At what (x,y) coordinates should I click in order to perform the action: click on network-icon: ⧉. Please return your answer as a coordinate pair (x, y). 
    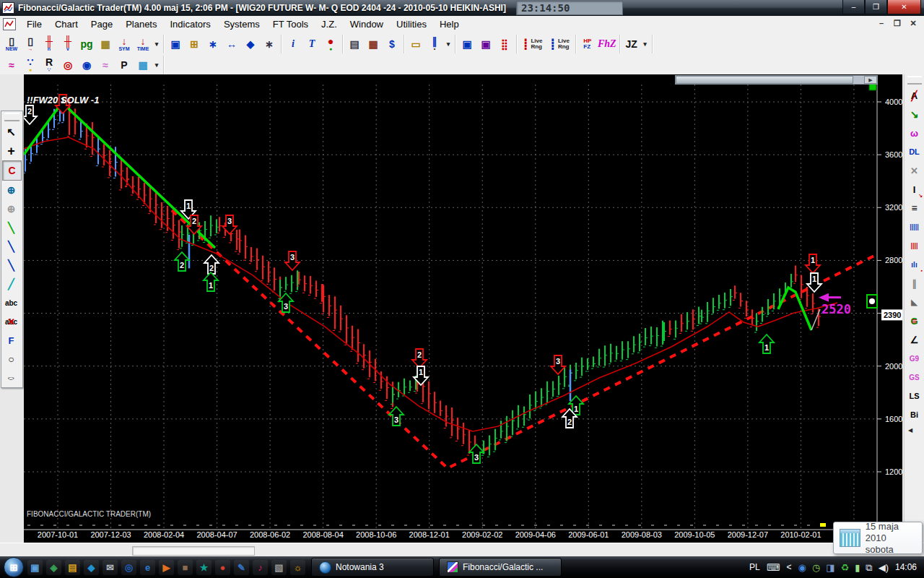
    Looking at the image, I should click on (869, 568).